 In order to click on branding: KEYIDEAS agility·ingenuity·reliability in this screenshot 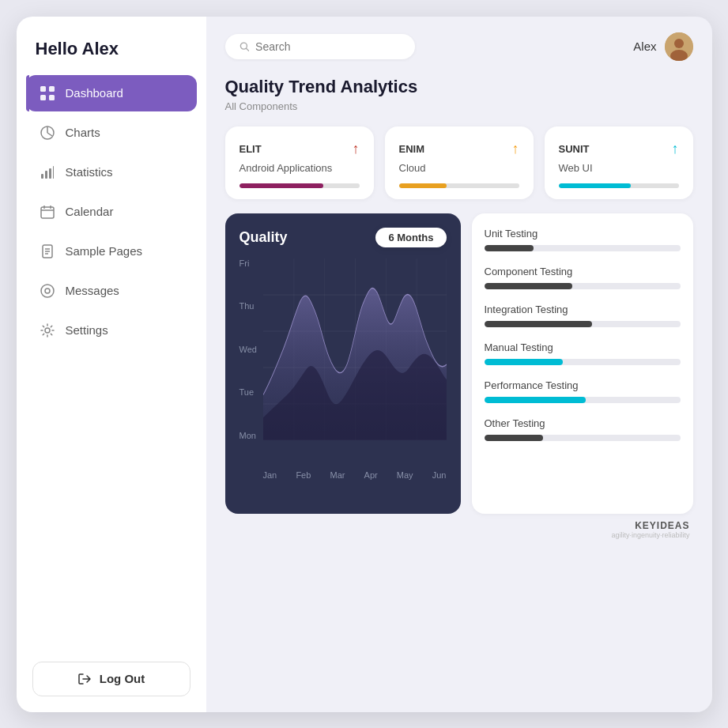, I will do `click(459, 530)`.